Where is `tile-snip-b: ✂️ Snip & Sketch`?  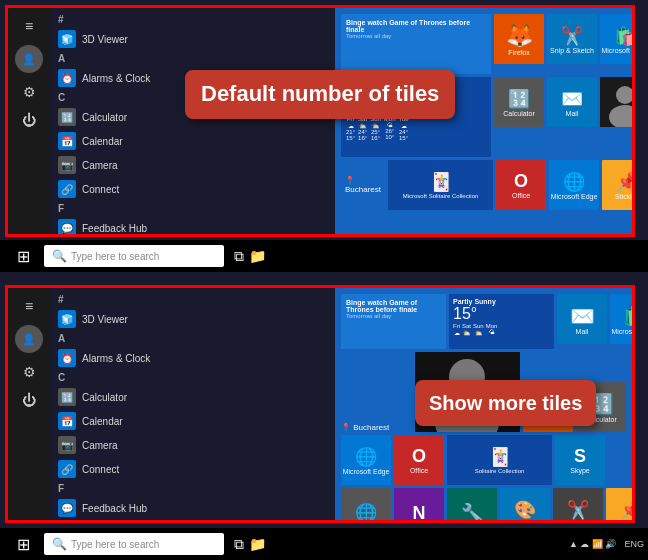 tile-snip-b: ✂️ Snip & Sketch is located at coordinates (578, 504).